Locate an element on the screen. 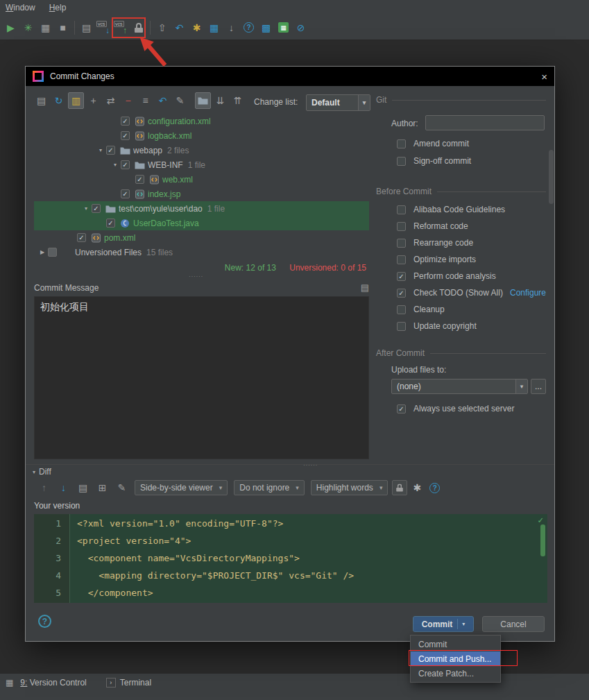 The height and width of the screenshot is (700, 589). jump-to-source-icon: ▤ is located at coordinates (83, 488).